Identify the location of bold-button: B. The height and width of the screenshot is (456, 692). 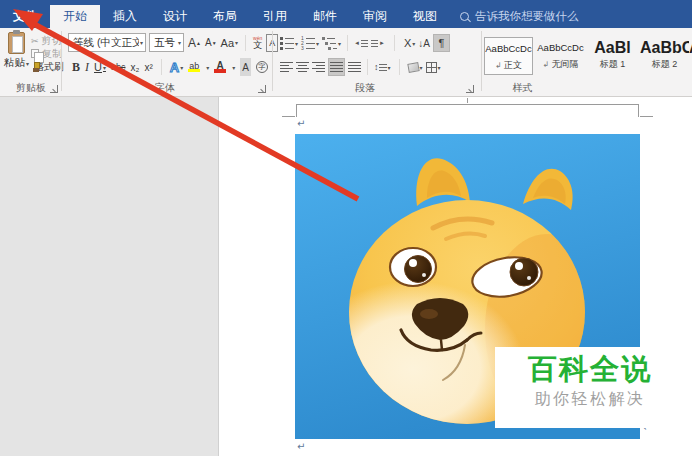
(76, 67).